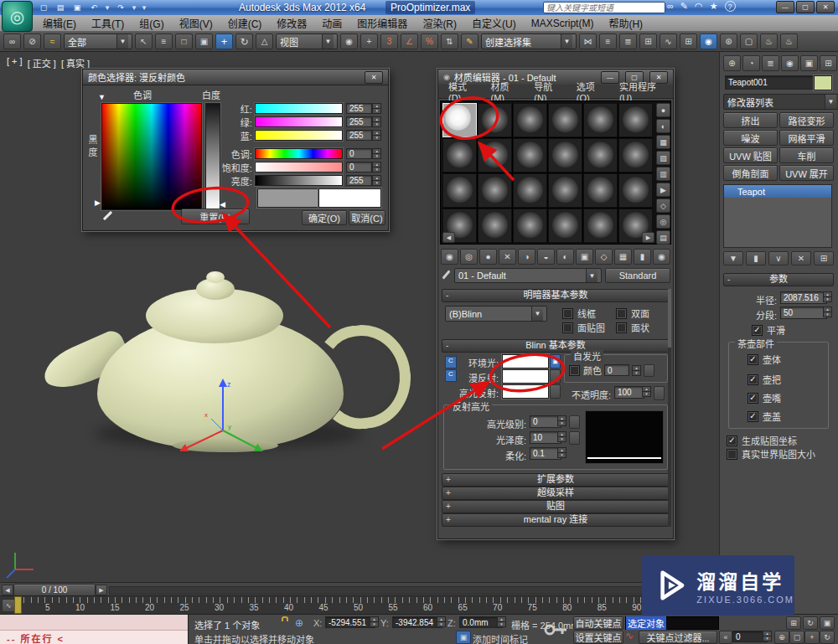 This screenshot has width=838, height=644. Describe the element at coordinates (441, 621) in the screenshot. I see `y-spinner` at that location.